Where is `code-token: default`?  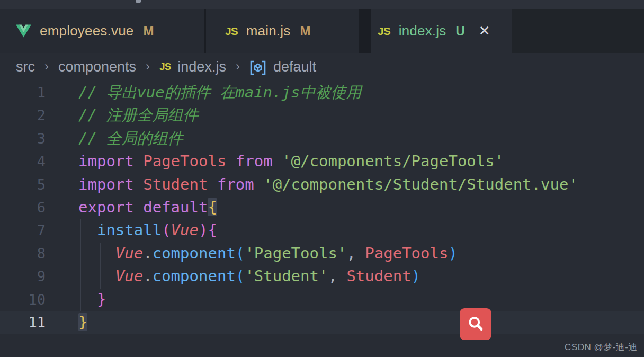 code-token: default is located at coordinates (175, 207).